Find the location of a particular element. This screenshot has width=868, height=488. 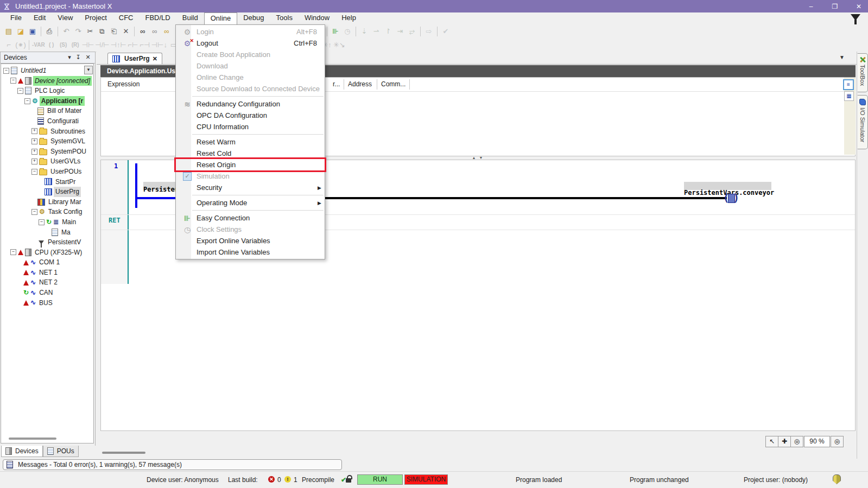

view-list-button: ≡ is located at coordinates (848, 85).